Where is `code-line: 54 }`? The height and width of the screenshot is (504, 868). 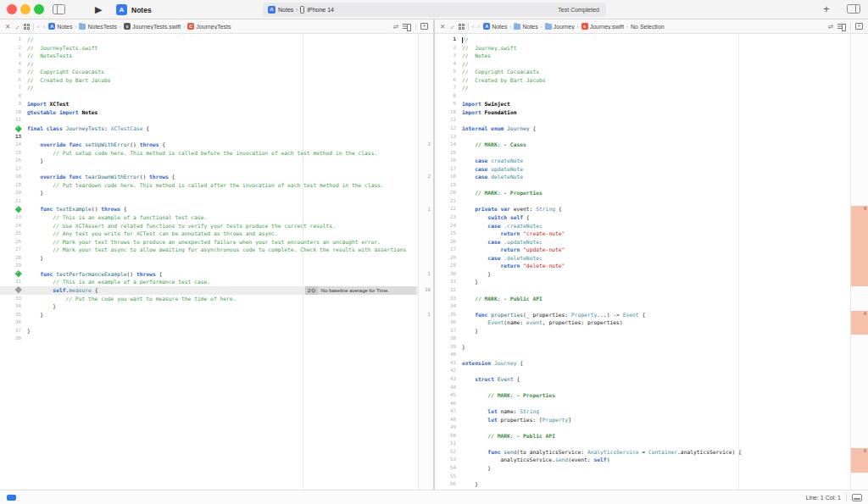
code-line: 54 } is located at coordinates (643, 468).